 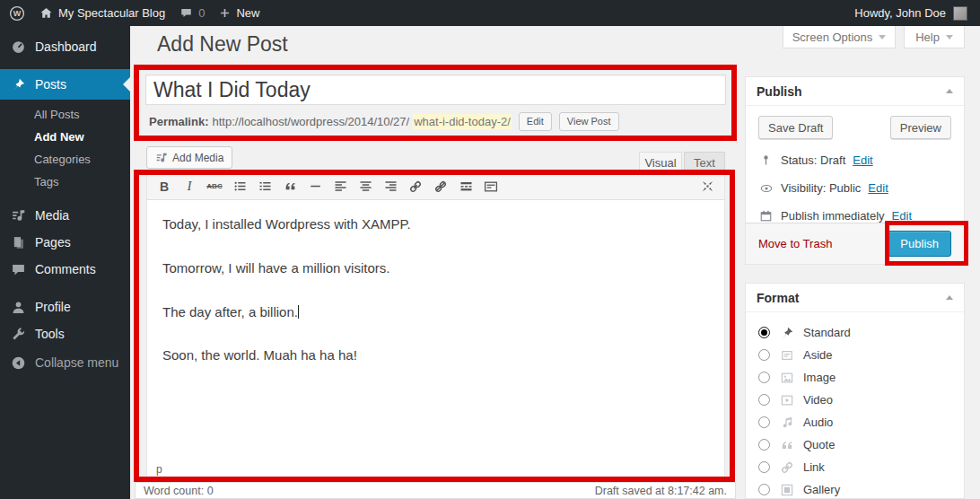 I want to click on tab-visual: Visual, so click(x=661, y=162).